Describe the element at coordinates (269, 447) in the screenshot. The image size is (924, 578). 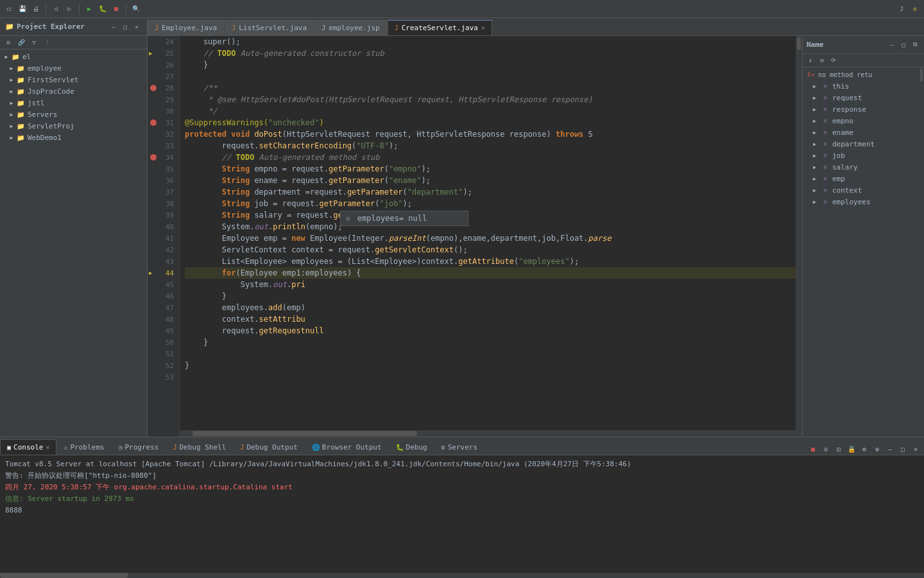
I see `tab-debug-output: J Debug Output` at that location.